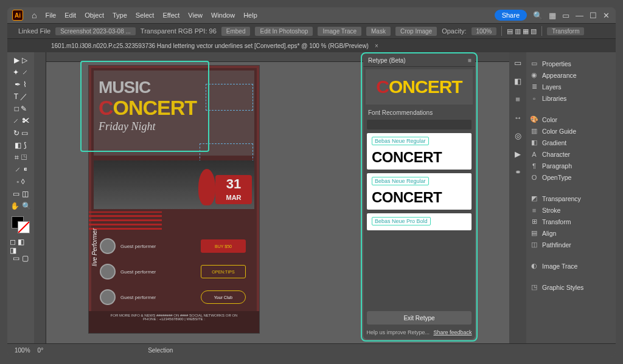  I want to click on panel-paragraph: ¶Paragraph, so click(571, 165).